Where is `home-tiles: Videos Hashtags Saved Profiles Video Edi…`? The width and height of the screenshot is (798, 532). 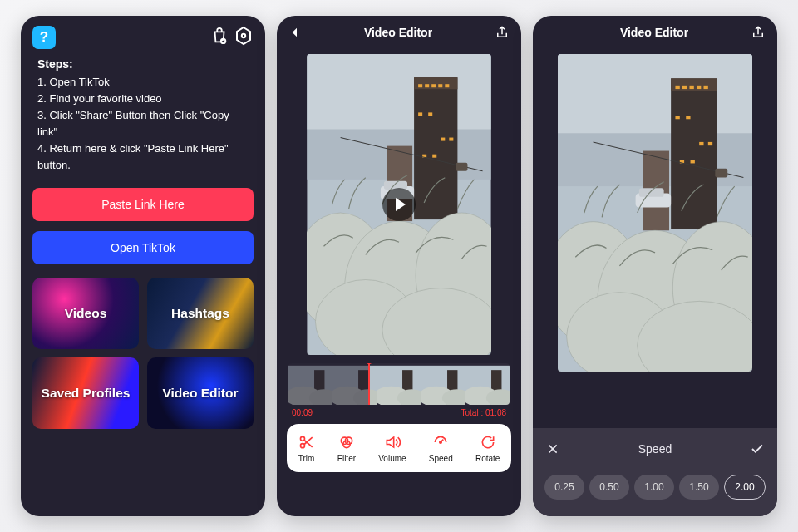 home-tiles: Videos Hashtags Saved Profiles Video Edi… is located at coordinates (143, 353).